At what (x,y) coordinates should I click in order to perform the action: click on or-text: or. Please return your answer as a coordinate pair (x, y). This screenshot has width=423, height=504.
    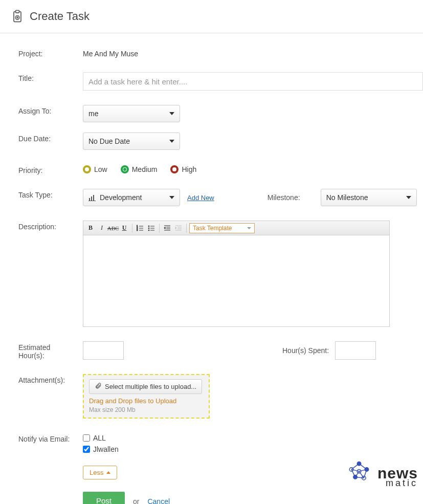
    Looking at the image, I should click on (136, 501).